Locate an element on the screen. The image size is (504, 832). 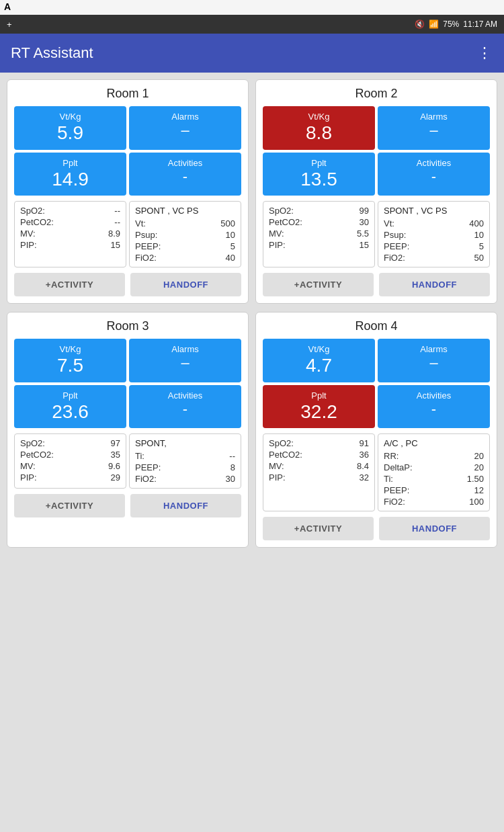
room4-activities-tile: Activities - is located at coordinates (434, 407).